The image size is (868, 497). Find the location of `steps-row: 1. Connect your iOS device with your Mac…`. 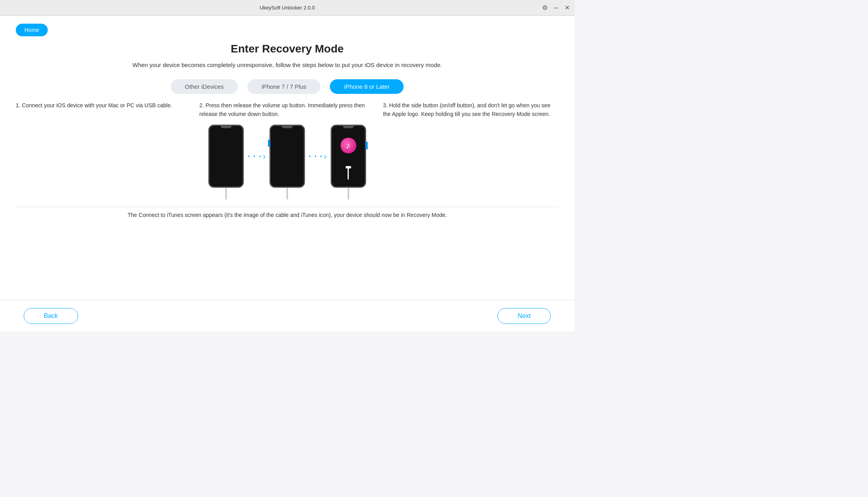

steps-row: 1. Connect your iOS device with your Mac… is located at coordinates (287, 110).